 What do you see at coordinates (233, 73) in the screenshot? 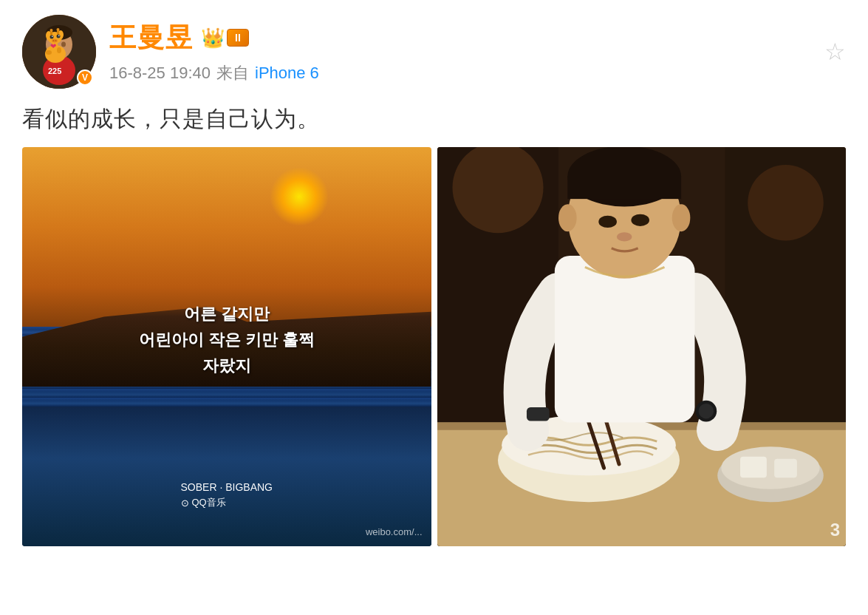
I see `source-prefix: 来自` at bounding box center [233, 73].